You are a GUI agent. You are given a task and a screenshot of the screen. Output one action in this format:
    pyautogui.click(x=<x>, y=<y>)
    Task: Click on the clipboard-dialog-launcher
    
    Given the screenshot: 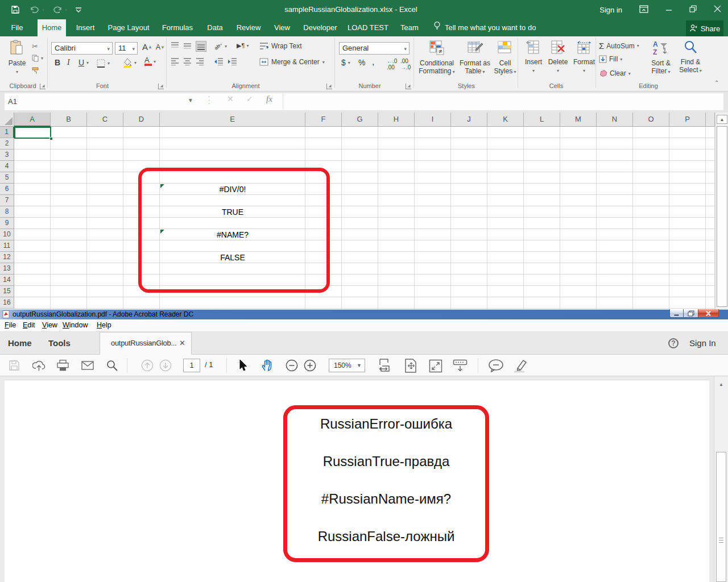 What is the action you would take?
    pyautogui.click(x=43, y=86)
    